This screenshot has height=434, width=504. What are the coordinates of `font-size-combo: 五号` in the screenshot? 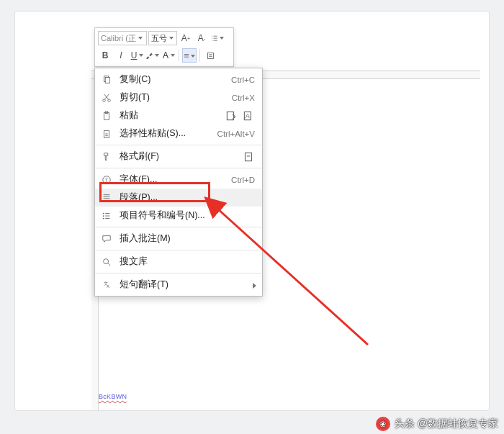 It's located at (163, 38).